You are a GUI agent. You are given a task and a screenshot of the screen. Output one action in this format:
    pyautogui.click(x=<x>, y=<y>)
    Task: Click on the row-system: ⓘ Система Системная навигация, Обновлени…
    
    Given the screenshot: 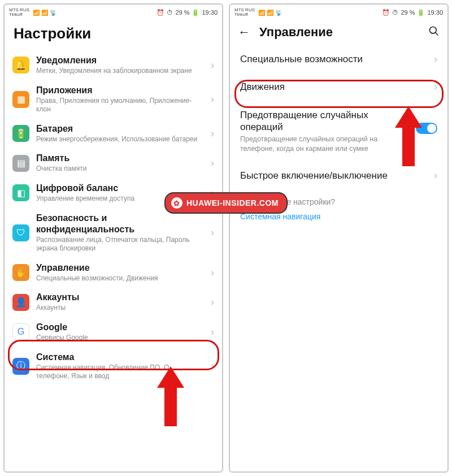 What is the action you would take?
    pyautogui.click(x=113, y=366)
    